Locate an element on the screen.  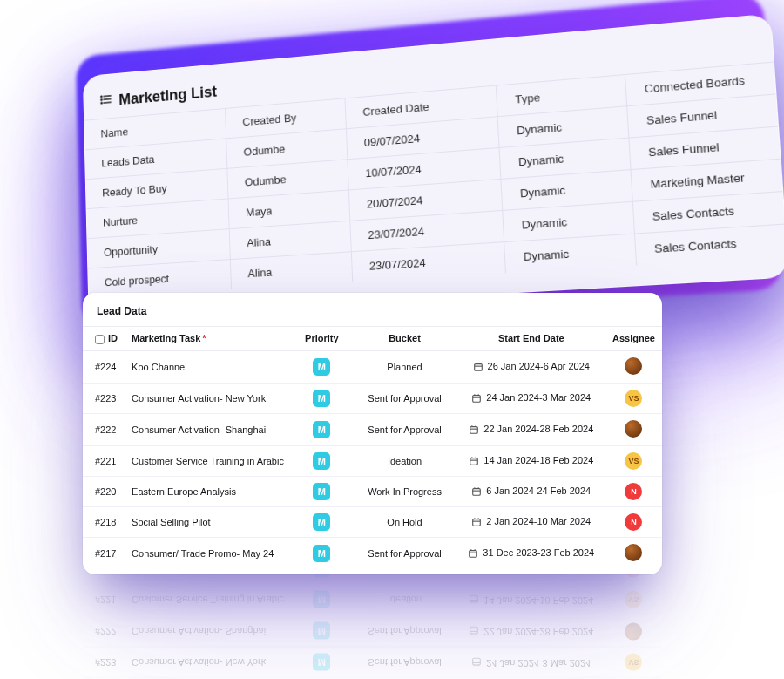
table-row: #218Social Selling PilotMOn Hold2 Jan 20… is located at coordinates (373, 521).